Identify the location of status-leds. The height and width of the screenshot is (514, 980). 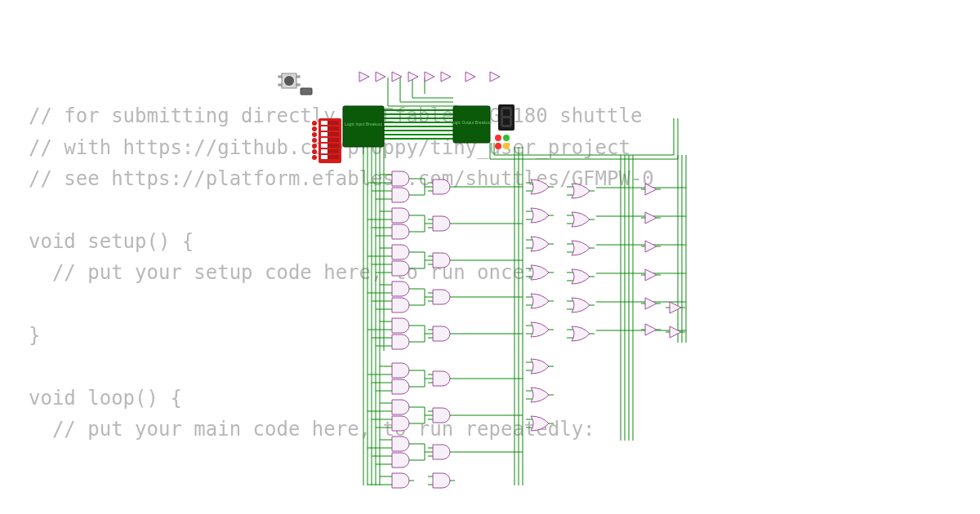
(502, 142).